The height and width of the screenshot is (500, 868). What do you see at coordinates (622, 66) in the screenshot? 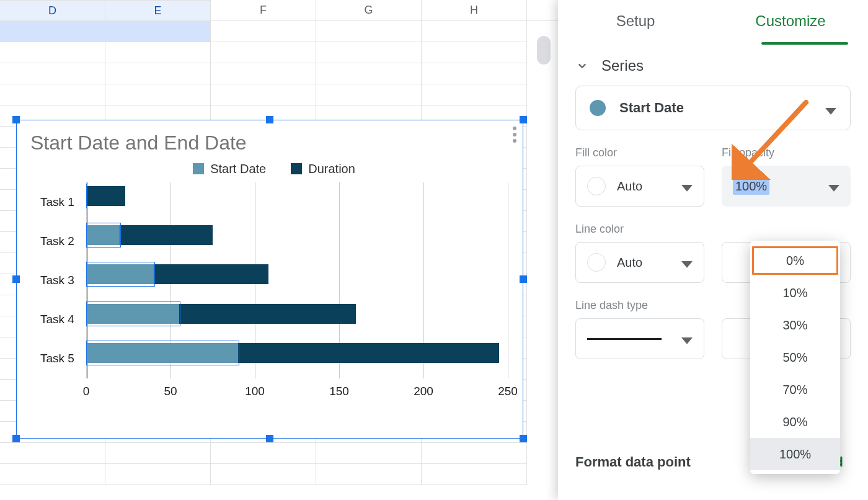
I see `section-title: Series` at bounding box center [622, 66].